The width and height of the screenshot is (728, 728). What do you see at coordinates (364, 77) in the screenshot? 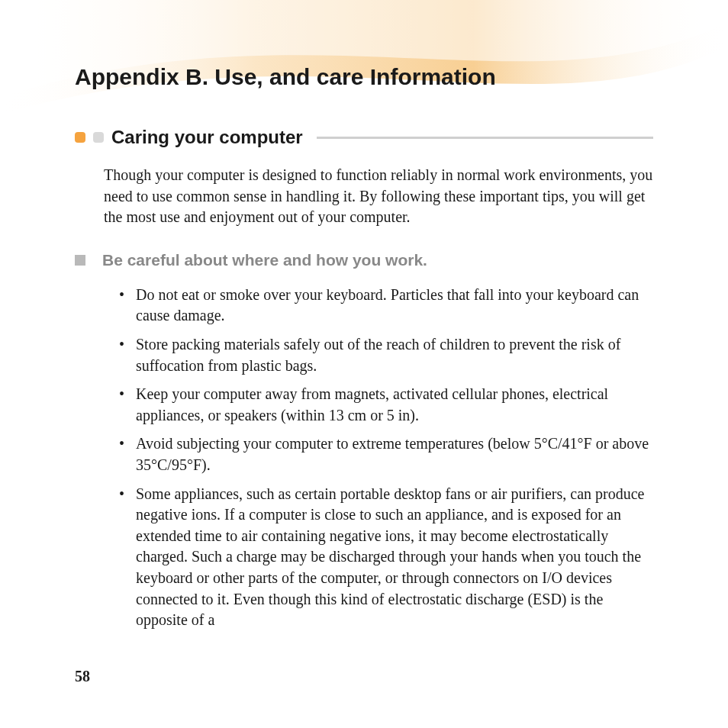
I see `appendix-title: Appendix B. Use, and care Information` at bounding box center [364, 77].